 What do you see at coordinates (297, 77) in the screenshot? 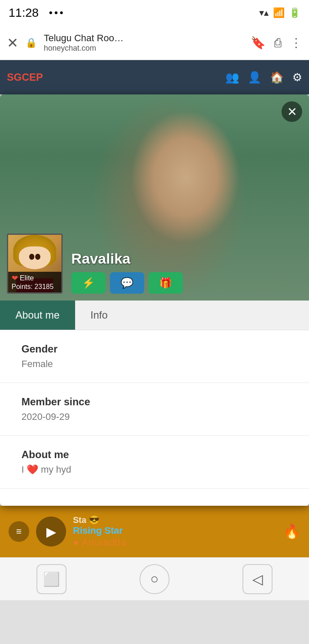
I see `settings-icon: ⚙` at bounding box center [297, 77].